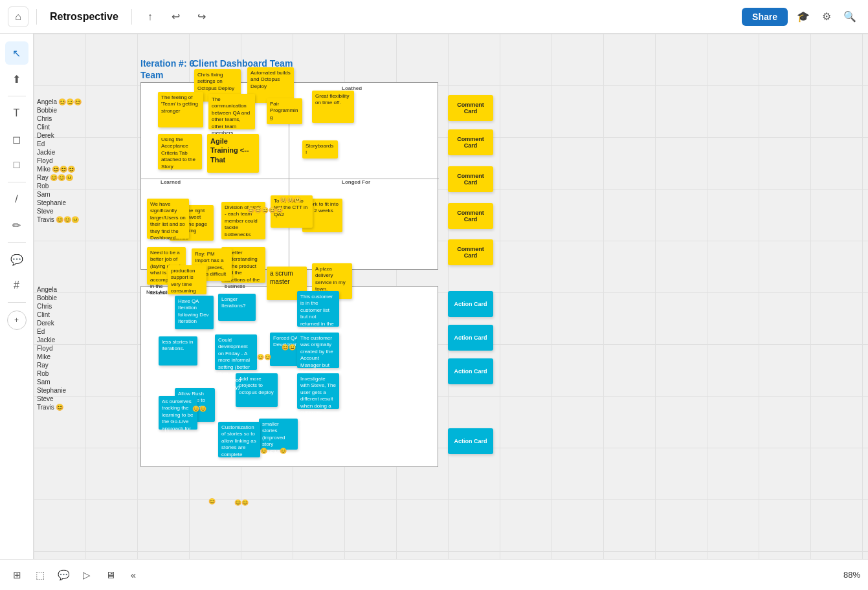 Image resolution: width=868 pixels, height=590 pixels. I want to click on sticky-blue-extra1: This customer is in the customer list bu…, so click(318, 309).